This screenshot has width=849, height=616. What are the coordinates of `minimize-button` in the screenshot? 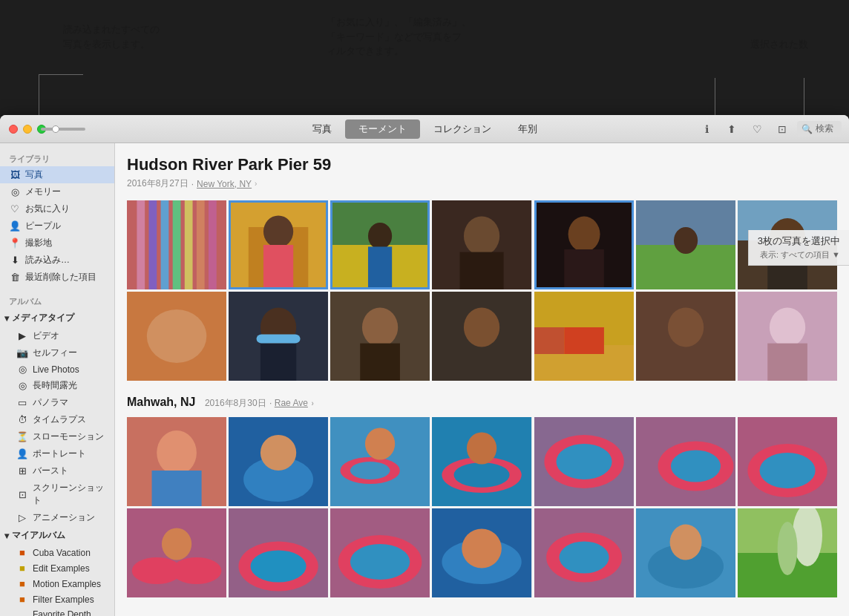 It's located at (27, 129).